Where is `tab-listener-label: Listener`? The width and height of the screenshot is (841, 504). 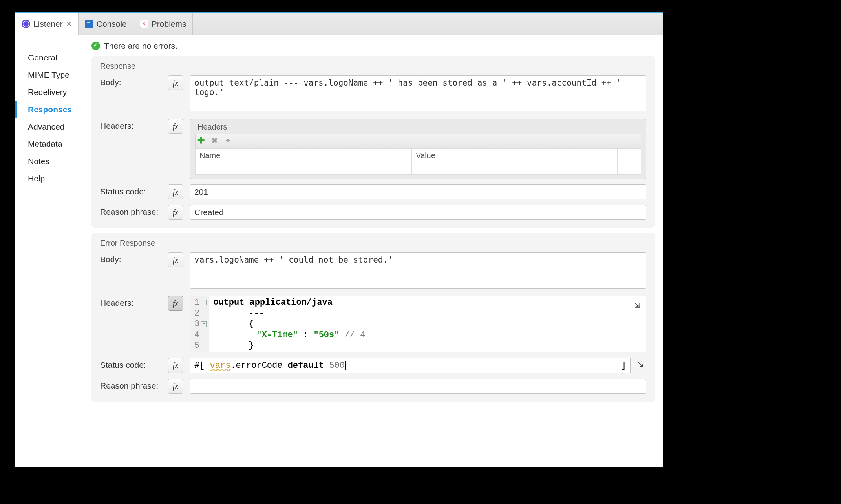 tab-listener-label: Listener is located at coordinates (48, 24).